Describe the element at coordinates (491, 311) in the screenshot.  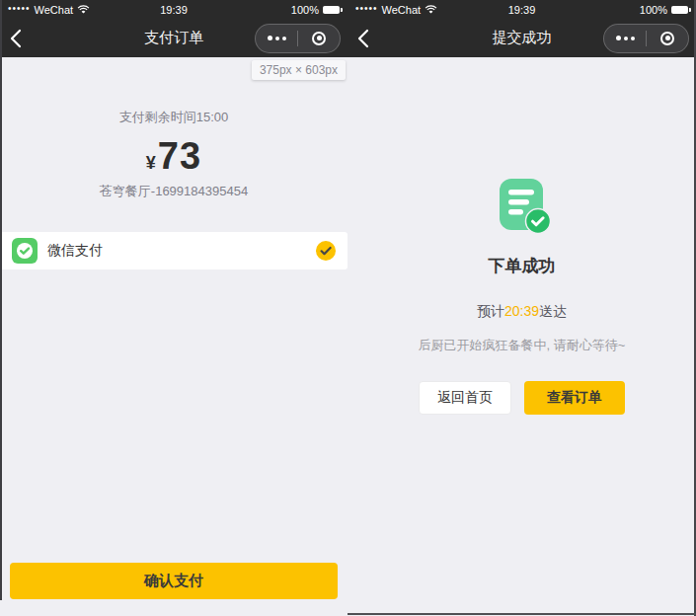
I see `eta-prefix: 预计` at that location.